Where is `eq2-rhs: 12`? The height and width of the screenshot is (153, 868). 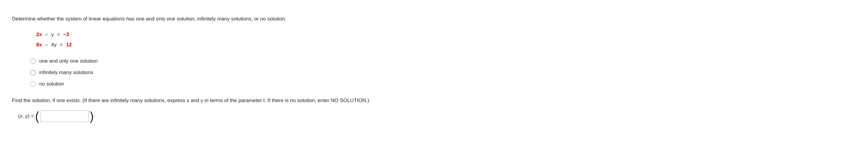
eq2-rhs: 12 is located at coordinates (69, 45).